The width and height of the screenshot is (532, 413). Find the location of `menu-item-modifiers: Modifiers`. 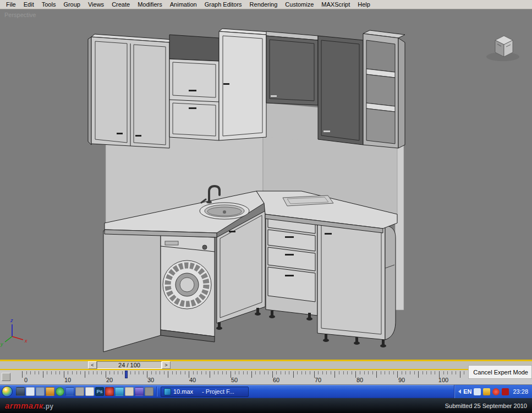

menu-item-modifiers: Modifiers is located at coordinates (150, 4).